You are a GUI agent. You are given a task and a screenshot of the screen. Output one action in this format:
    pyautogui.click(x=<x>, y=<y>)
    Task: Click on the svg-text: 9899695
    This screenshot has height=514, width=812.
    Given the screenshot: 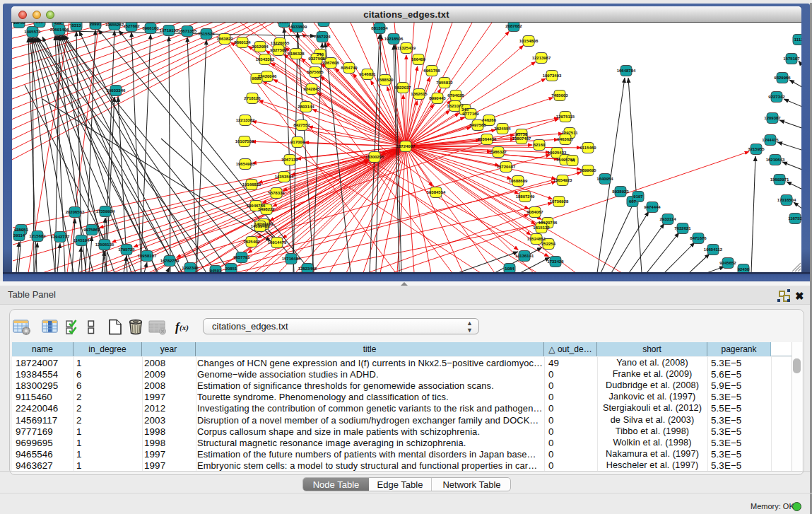 What is the action you would take?
    pyautogui.click(x=588, y=170)
    